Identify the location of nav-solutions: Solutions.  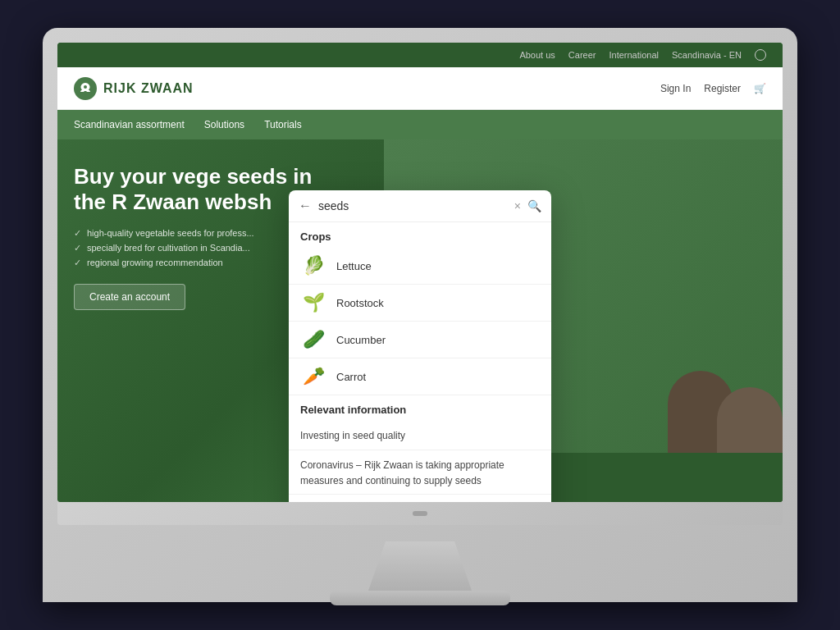
(225, 125).